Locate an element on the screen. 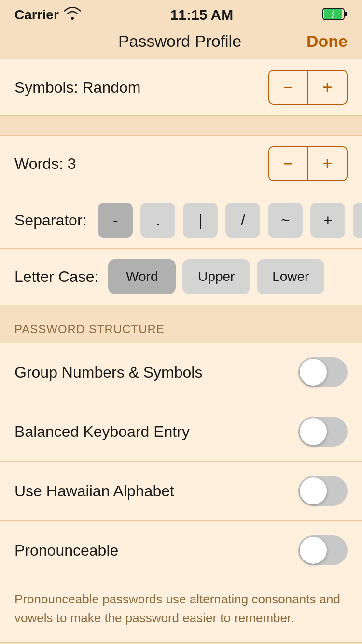 The height and width of the screenshot is (644, 362). done-button: Done is located at coordinates (327, 42).